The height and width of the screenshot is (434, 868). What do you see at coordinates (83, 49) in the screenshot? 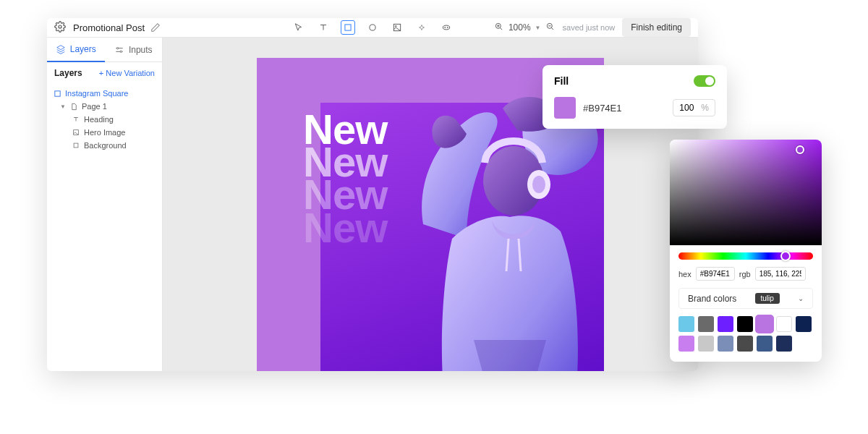
I see `tab-layers-label: Layers` at bounding box center [83, 49].